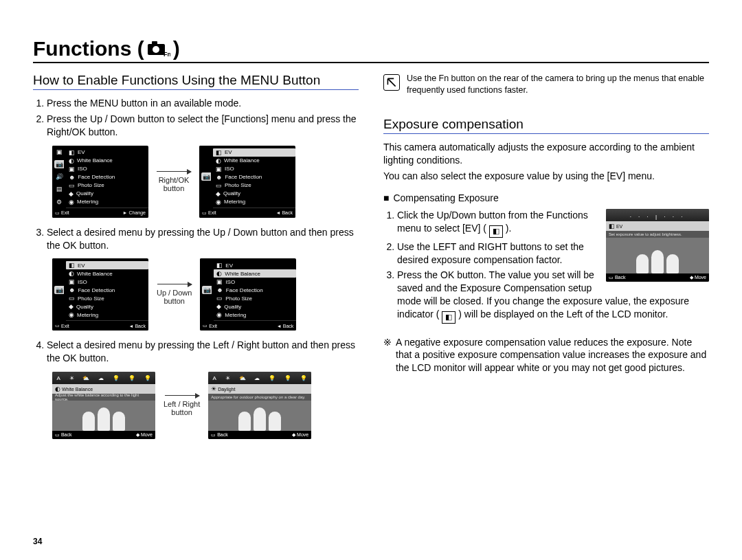  I want to click on arrow-1: Right/OK button, so click(174, 181).